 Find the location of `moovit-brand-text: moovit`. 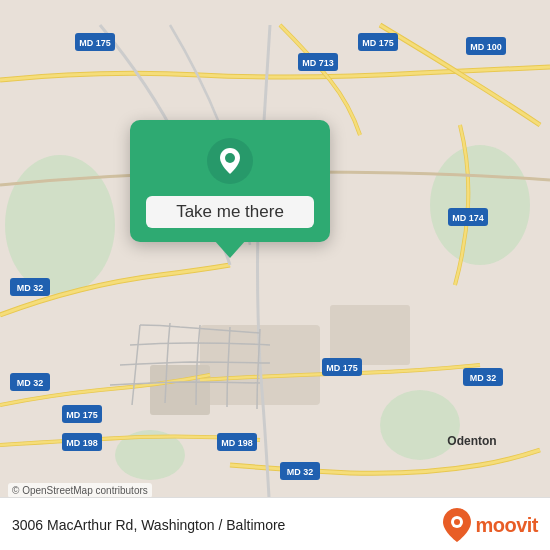

moovit-brand-text: moovit is located at coordinates (506, 526).